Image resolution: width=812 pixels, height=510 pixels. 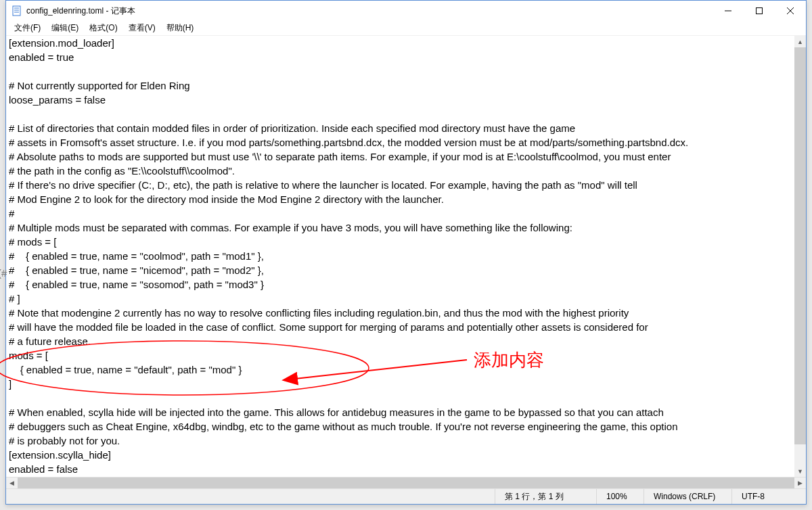 I want to click on cropped-external-text: ((#, so click(x=3, y=273).